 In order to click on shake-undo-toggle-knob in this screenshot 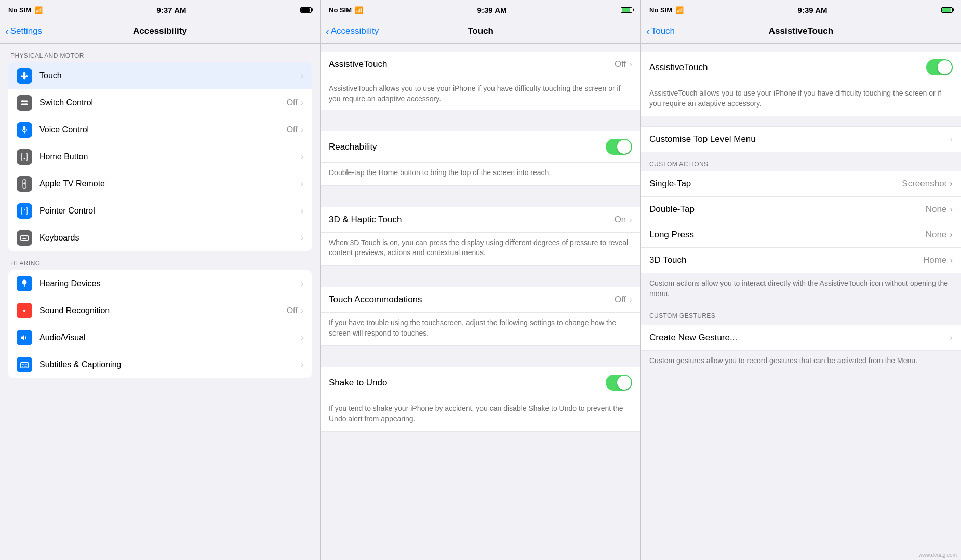, I will do `click(624, 382)`.